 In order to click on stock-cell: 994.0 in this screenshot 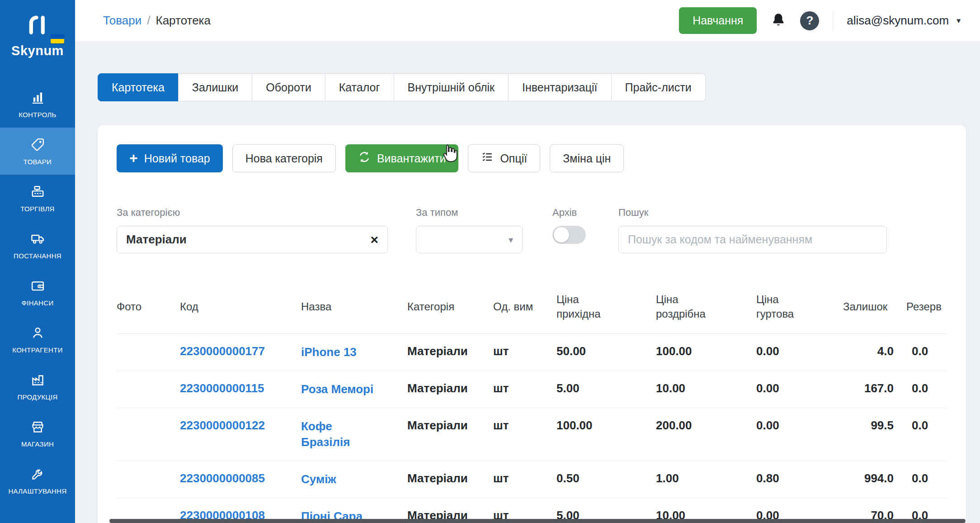, I will do `click(875, 480)`.